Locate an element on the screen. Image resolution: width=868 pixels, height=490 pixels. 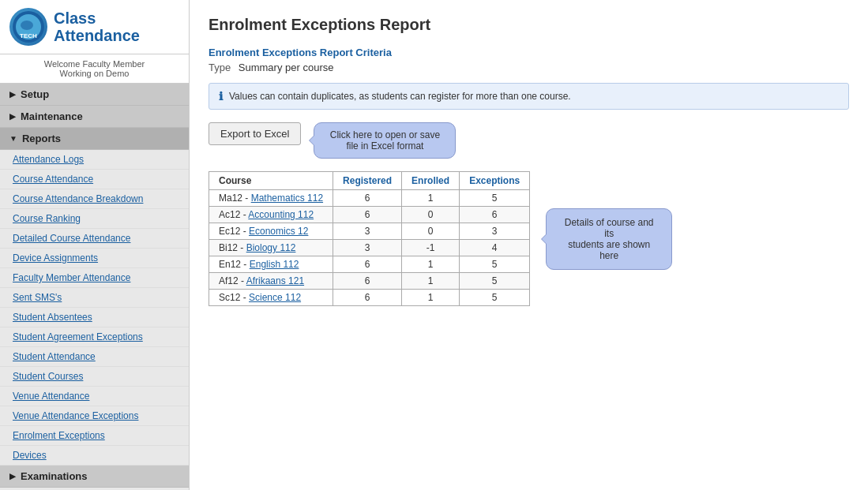
type-label: Type is located at coordinates (220, 68).